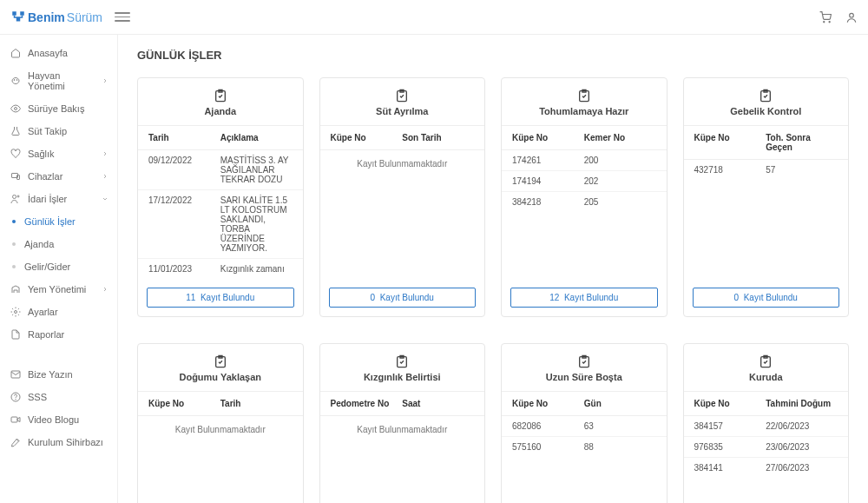 The width and height of the screenshot is (868, 503). I want to click on question-icon, so click(16, 397).